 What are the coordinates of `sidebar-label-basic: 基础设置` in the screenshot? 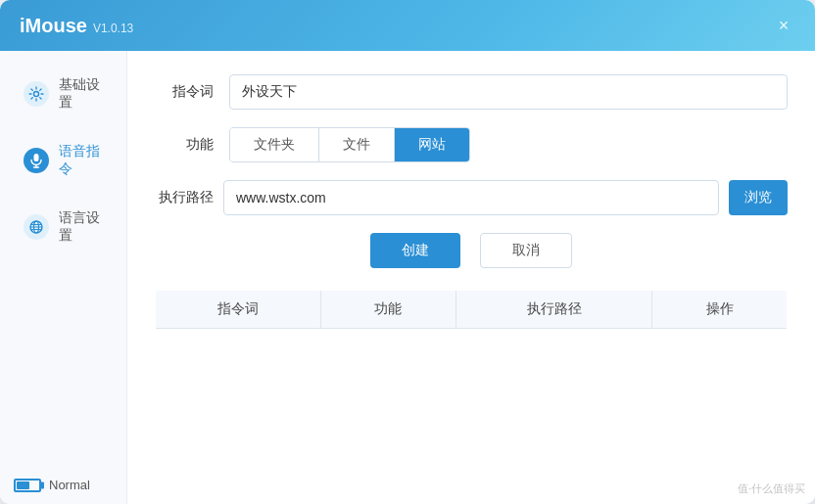 It's located at (80, 94).